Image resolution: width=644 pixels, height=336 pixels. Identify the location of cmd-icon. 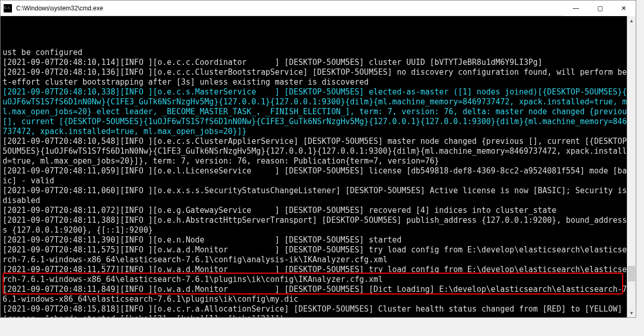
(8, 8).